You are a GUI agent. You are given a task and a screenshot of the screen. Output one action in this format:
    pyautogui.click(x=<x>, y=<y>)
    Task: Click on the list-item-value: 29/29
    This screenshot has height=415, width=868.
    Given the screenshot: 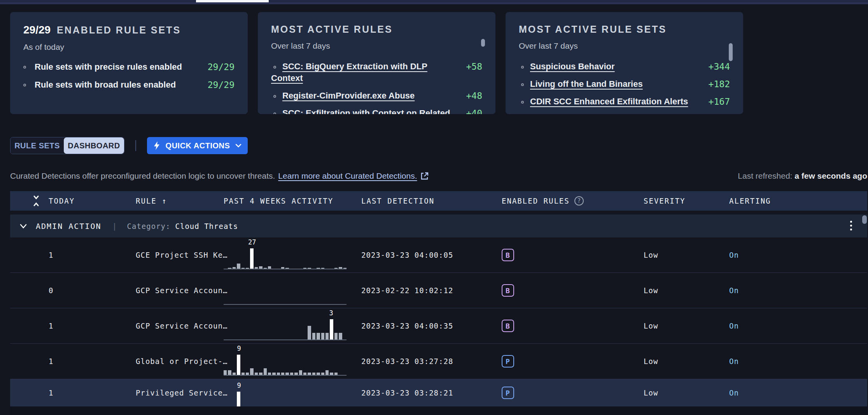 What is the action you would take?
    pyautogui.click(x=221, y=85)
    